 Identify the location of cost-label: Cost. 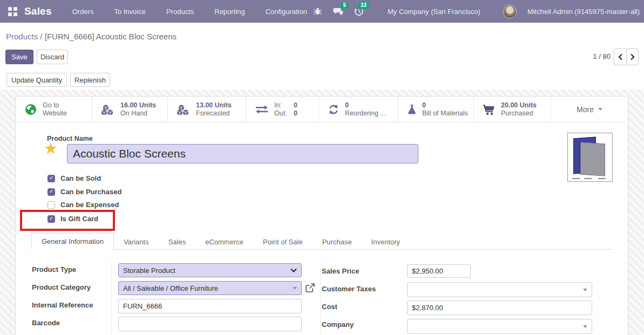
(329, 306).